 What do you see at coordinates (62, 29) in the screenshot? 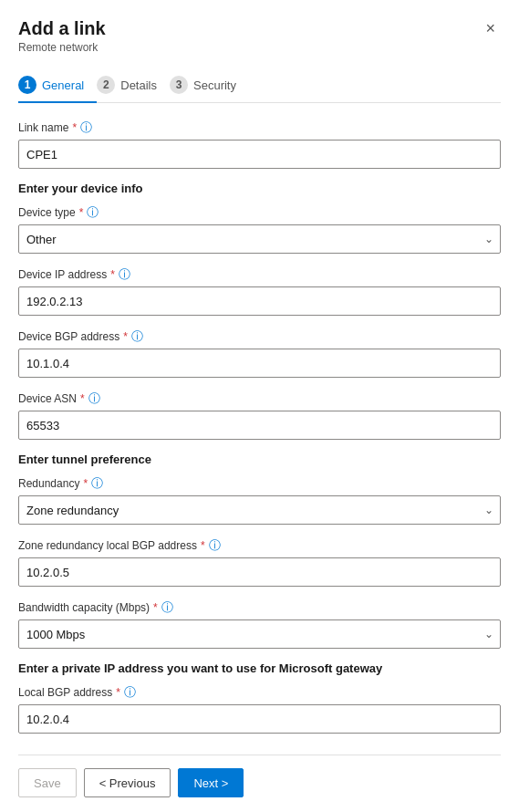
I see `modal-title: Add a link` at bounding box center [62, 29].